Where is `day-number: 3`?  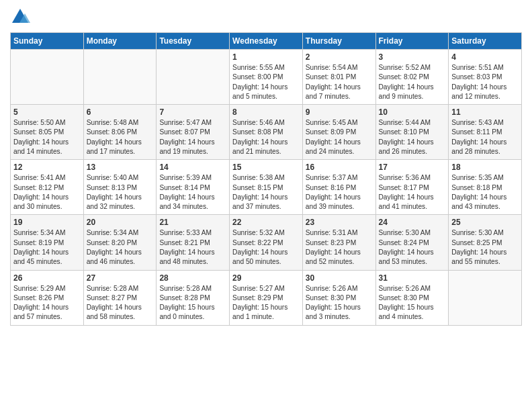 day-number: 3 is located at coordinates (412, 57).